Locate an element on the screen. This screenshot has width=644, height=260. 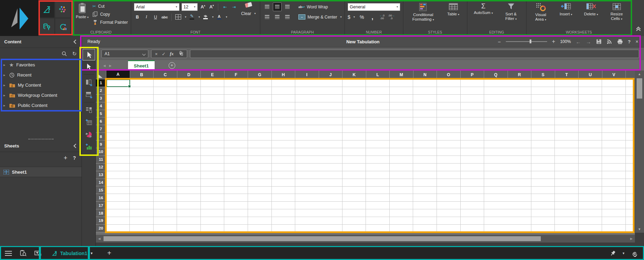
align-top-button is located at coordinates (267, 7).